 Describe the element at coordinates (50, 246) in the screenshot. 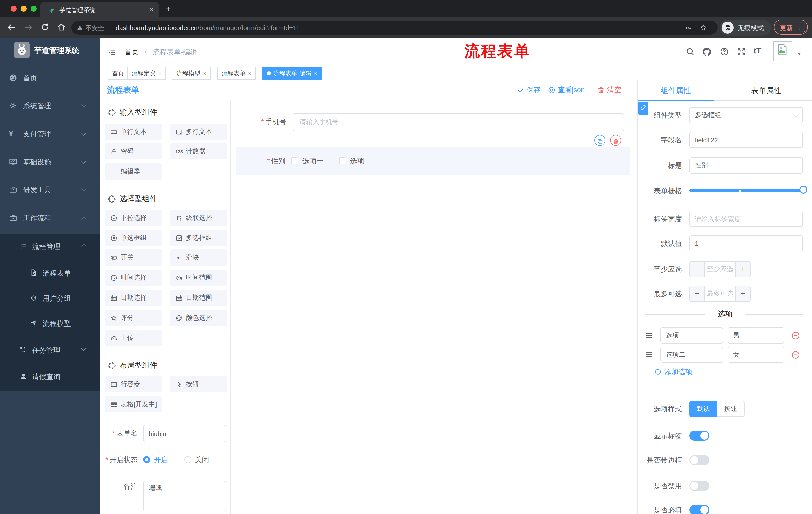

I see `sidebar-item-process-manage: 流程管理` at that location.